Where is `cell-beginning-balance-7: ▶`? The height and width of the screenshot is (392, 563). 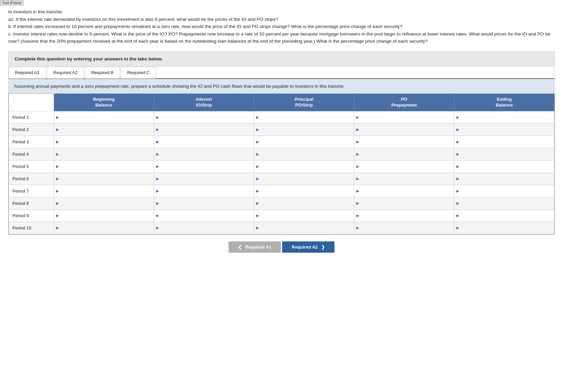 cell-beginning-balance-7: ▶ is located at coordinates (104, 191).